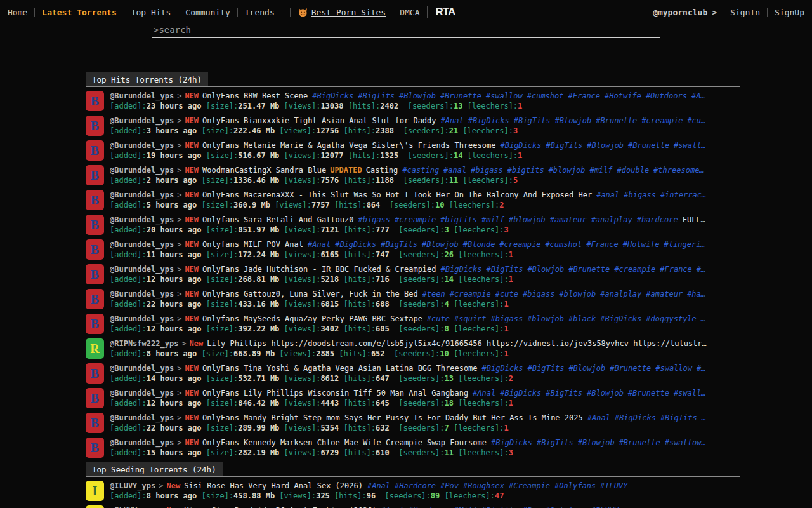 This screenshot has width=812, height=508. Describe the element at coordinates (483, 486) in the screenshot. I see `tag-link: #Roughsex` at that location.